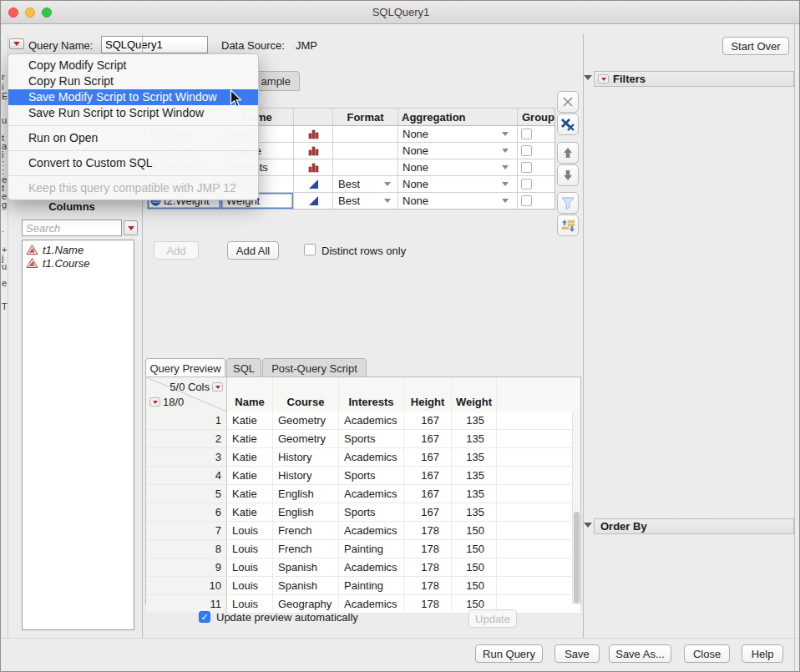 Image resolution: width=800 pixels, height=672 pixels. What do you see at coordinates (536, 117) in the screenshot?
I see `group-by-column-header: Group By` at bounding box center [536, 117].